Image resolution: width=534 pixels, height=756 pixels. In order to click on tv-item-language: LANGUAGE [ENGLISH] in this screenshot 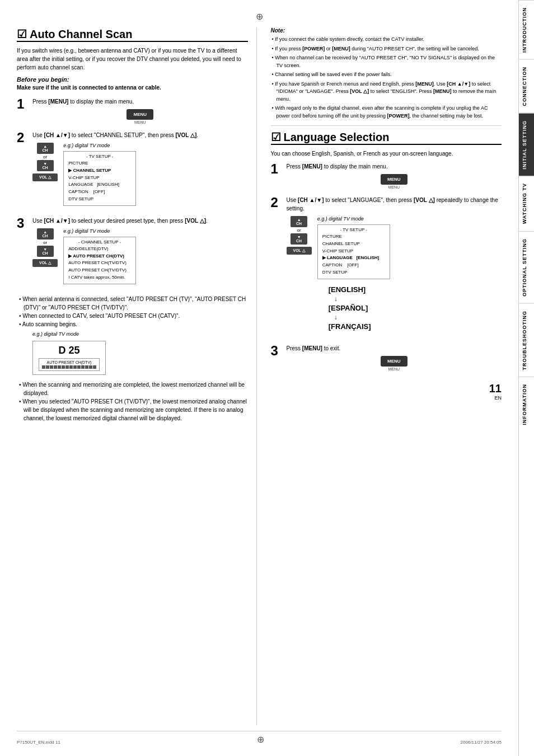, I will do `click(100, 185)`.